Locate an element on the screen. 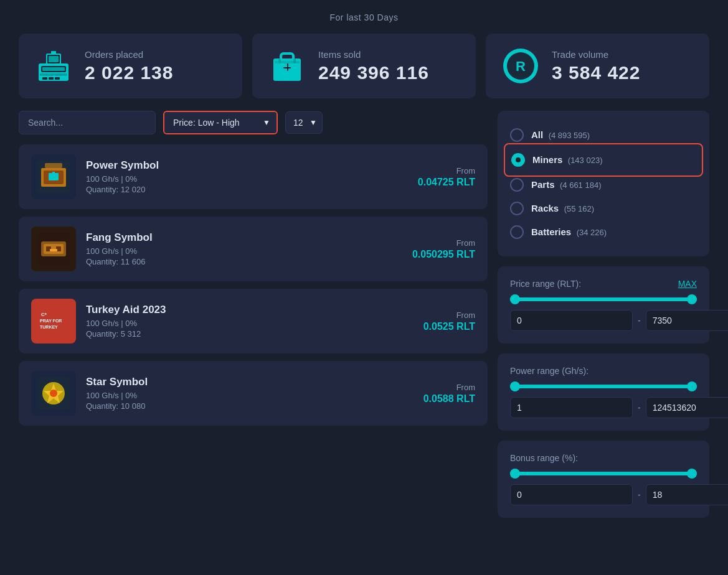 The image size is (728, 575). price-range-max-link: MAX is located at coordinates (688, 284).